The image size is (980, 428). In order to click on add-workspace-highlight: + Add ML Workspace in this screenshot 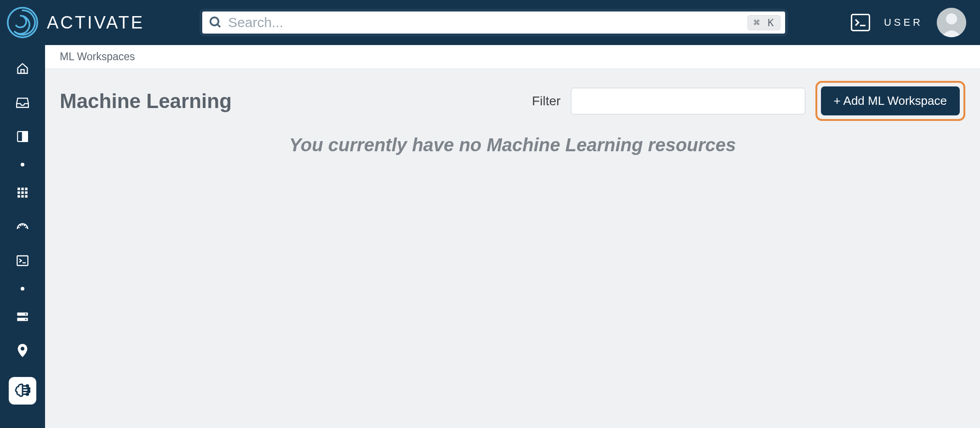, I will do `click(890, 101)`.